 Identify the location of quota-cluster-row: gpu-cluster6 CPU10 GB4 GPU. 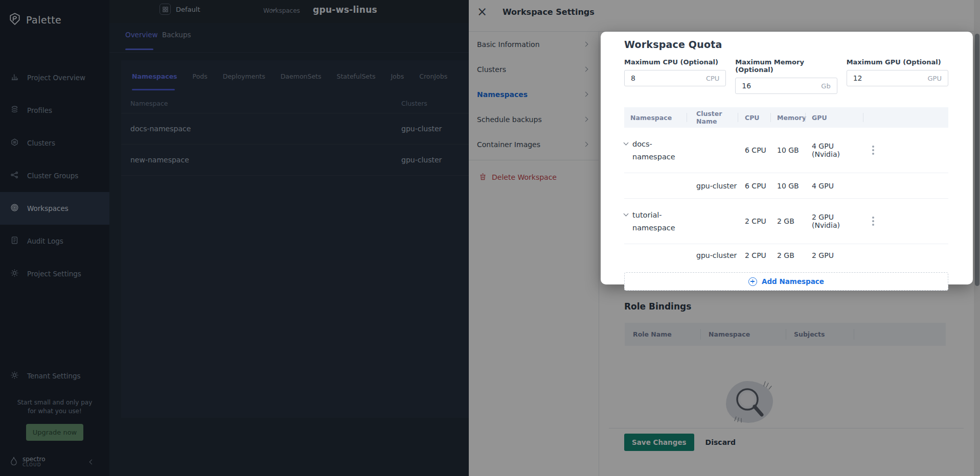
(786, 185).